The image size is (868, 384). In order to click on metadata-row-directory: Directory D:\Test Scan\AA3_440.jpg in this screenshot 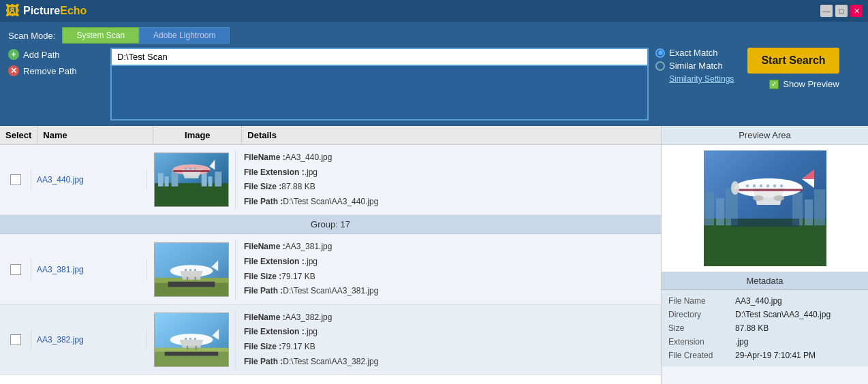, I will do `click(764, 315)`.